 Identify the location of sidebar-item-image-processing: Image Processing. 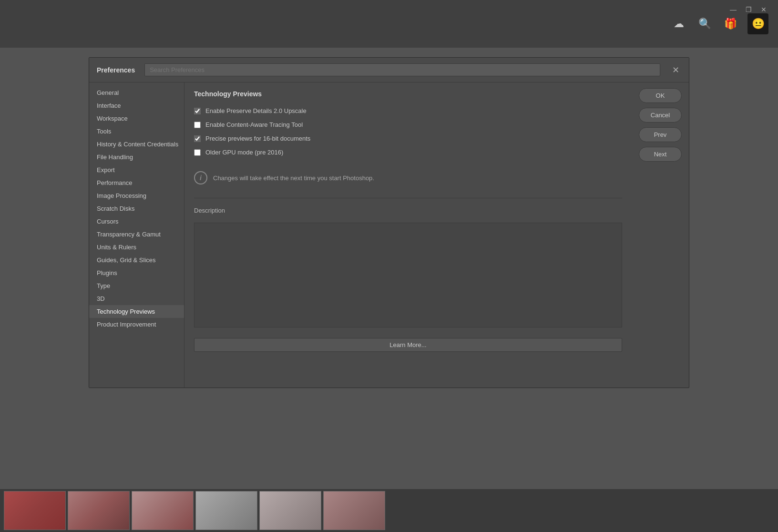
(136, 195).